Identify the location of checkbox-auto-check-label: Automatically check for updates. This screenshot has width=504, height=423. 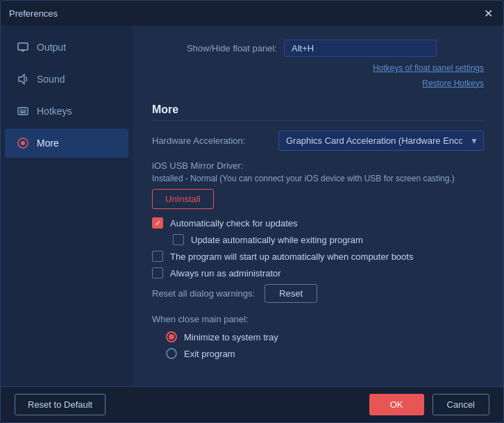
(234, 224).